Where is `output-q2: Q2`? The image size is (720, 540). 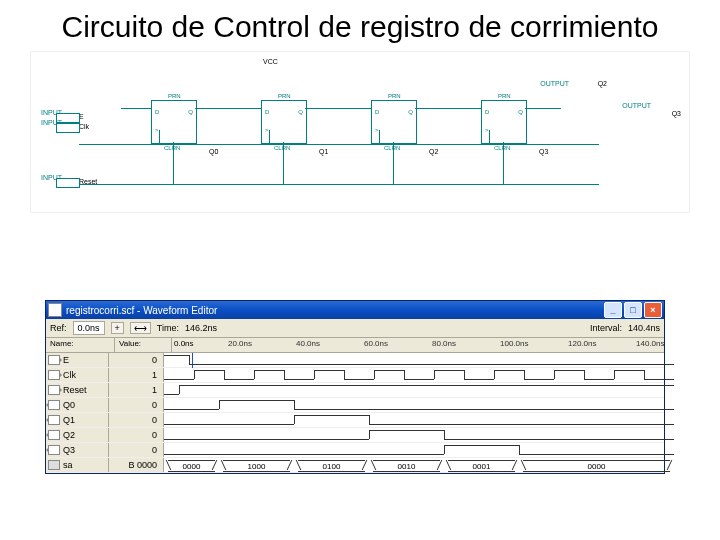
output-q2: Q2 is located at coordinates (602, 84).